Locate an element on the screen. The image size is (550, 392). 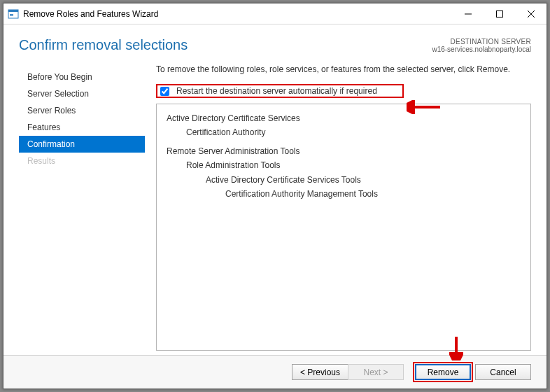
previous-button: < Previous is located at coordinates (320, 372).